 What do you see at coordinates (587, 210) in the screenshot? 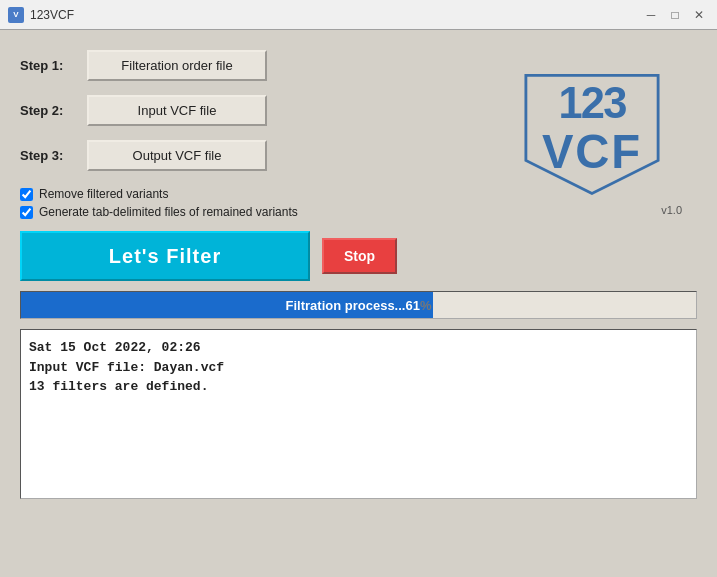
I see `version-label: v1.0` at bounding box center [587, 210].